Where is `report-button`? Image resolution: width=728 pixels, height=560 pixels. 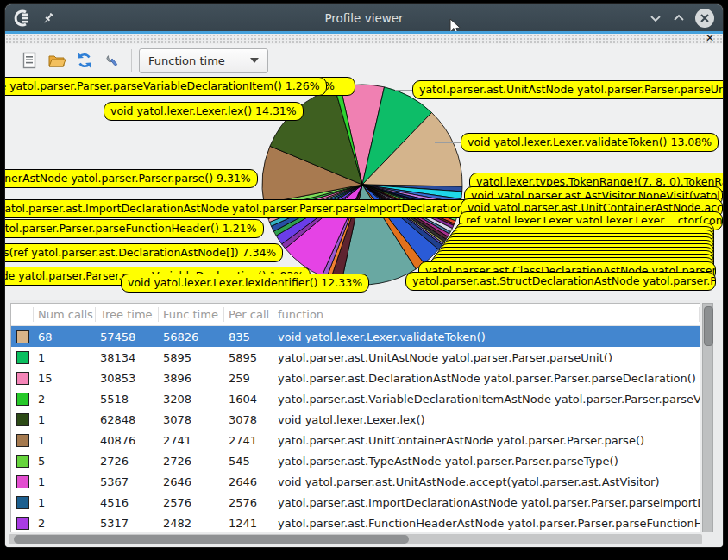
report-button is located at coordinates (29, 60).